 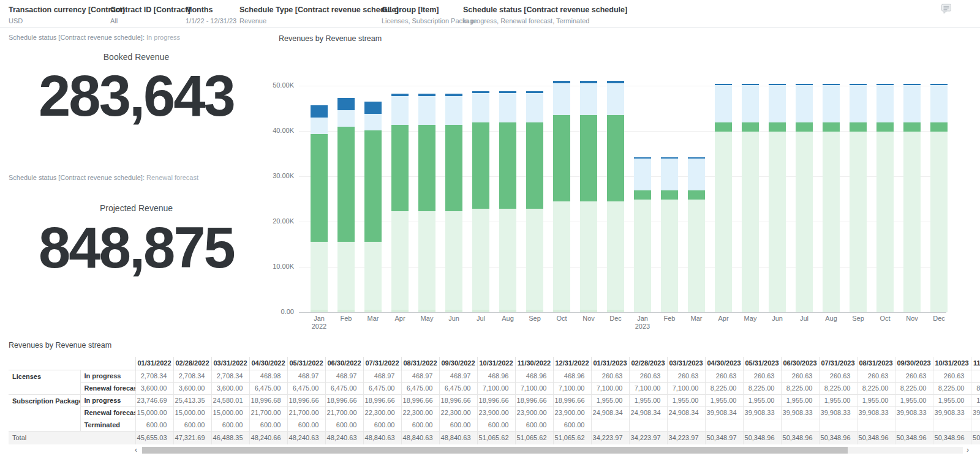 What do you see at coordinates (136, 451) in the screenshot?
I see `scroll-left-arrow: ‹` at bounding box center [136, 451].